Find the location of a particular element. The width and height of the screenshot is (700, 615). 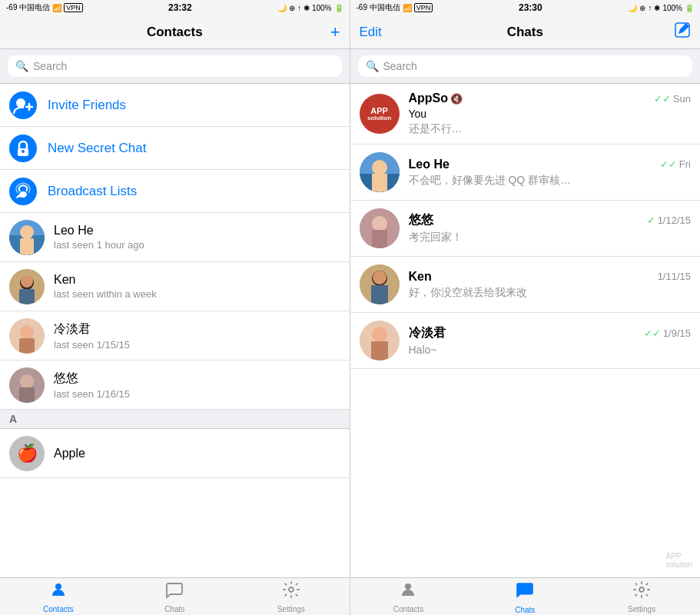

contact-item-you: 悠悠 last seen 1/16/15 is located at coordinates (175, 385).